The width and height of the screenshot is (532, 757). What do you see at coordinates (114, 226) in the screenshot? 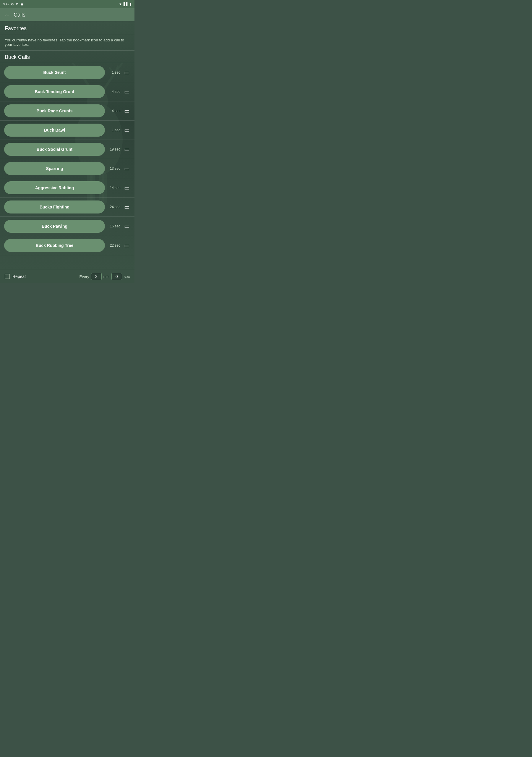
I see `call-duration: 16 sec` at bounding box center [114, 226].